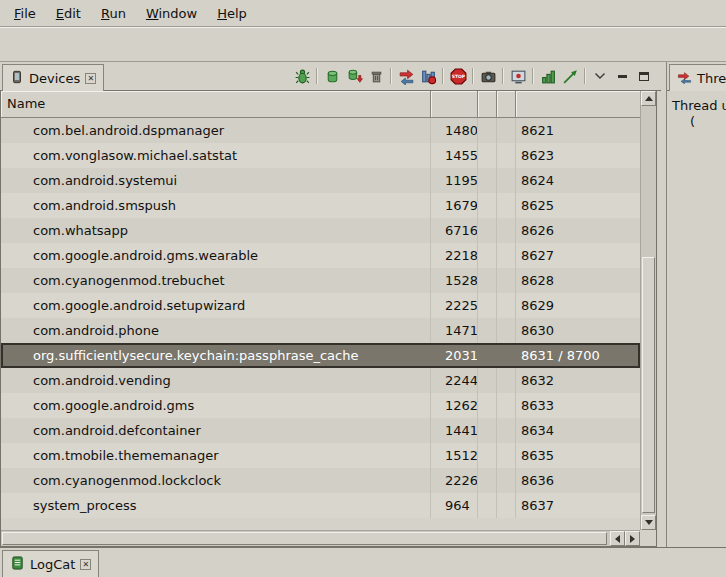 The image size is (726, 577). Describe the element at coordinates (25, 14) in the screenshot. I see `menu-file: File` at that location.